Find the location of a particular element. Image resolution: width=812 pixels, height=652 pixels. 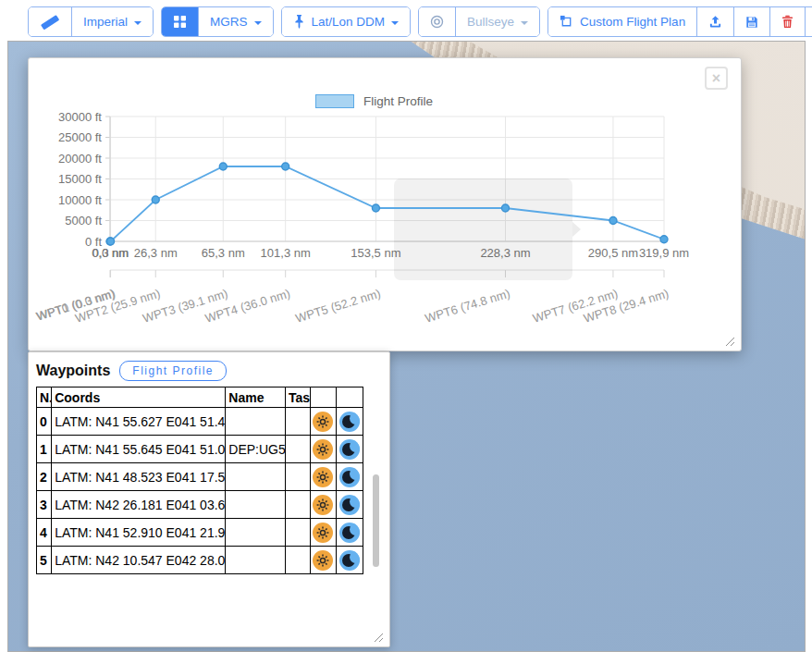

flight-plan-group: Custom Flight Plan is located at coordinates (680, 22).